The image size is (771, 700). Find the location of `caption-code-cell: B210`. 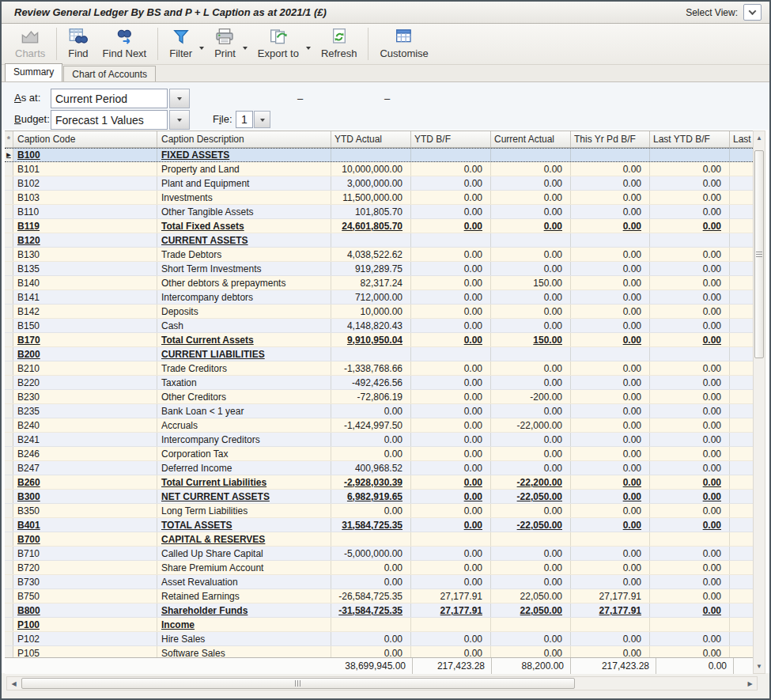

caption-code-cell: B210 is located at coordinates (85, 369).